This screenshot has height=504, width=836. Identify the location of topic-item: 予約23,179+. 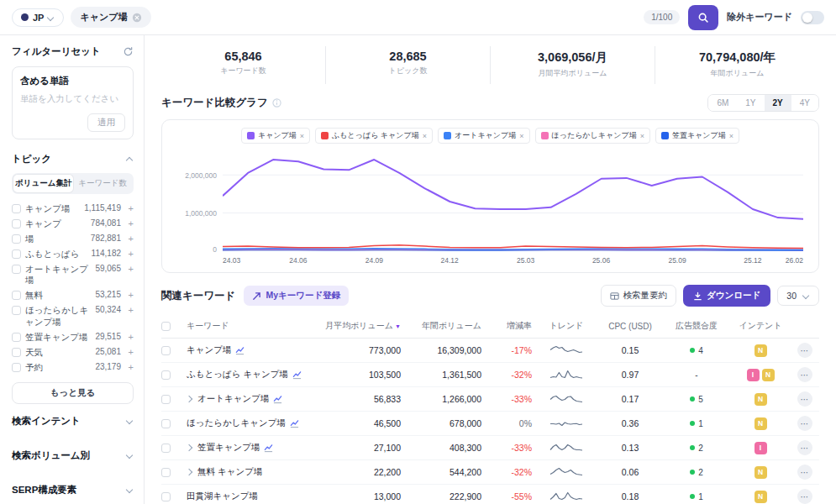
(72, 367).